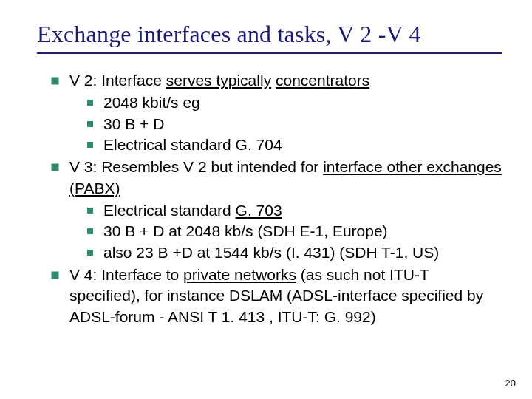  Describe the element at coordinates (511, 383) in the screenshot. I see `page-number: 20` at that location.